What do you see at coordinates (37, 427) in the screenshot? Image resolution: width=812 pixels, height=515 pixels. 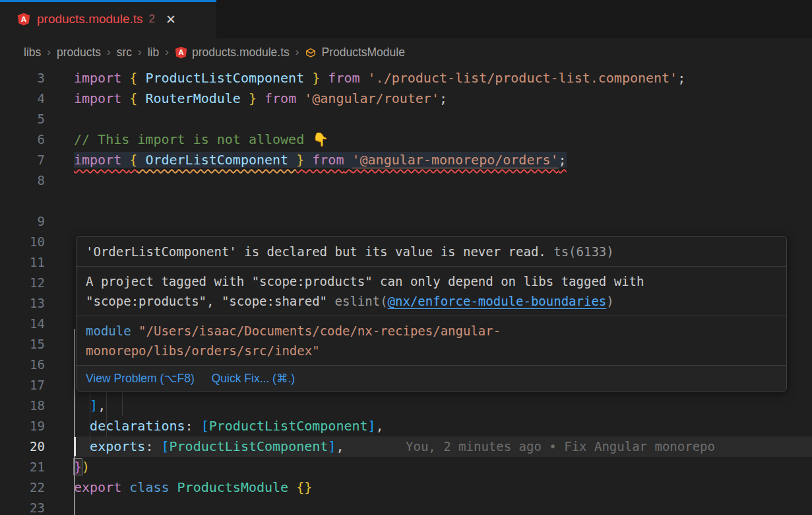 I see `line-number: 19` at bounding box center [37, 427].